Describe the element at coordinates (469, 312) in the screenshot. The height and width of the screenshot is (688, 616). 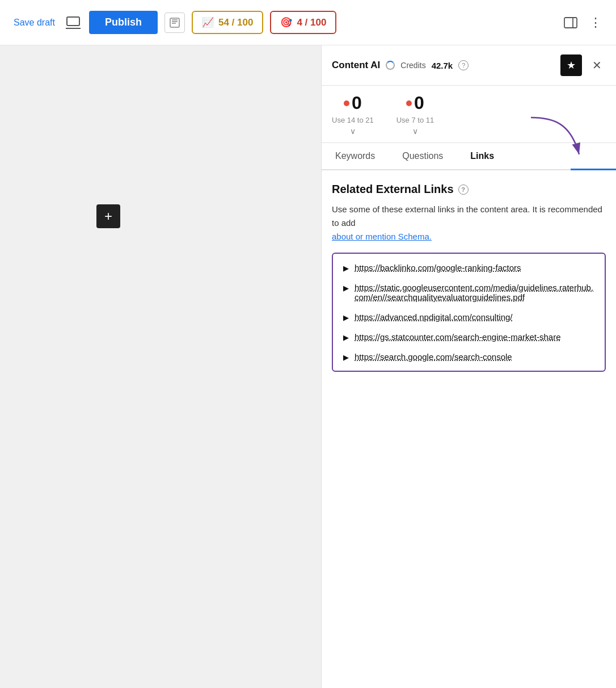
I see `links-box: ▶ https://backlinko.com/google-ranking-f…` at that location.